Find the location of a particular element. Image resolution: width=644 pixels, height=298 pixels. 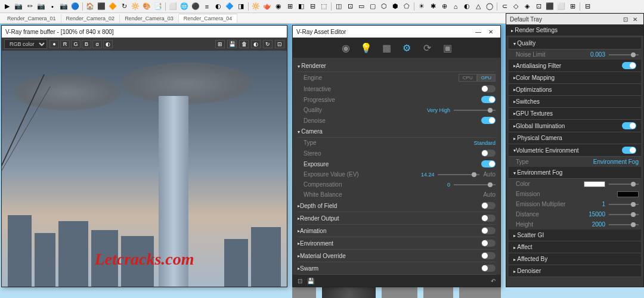

phys-cam-header: Physical Camera is located at coordinates (575, 138).